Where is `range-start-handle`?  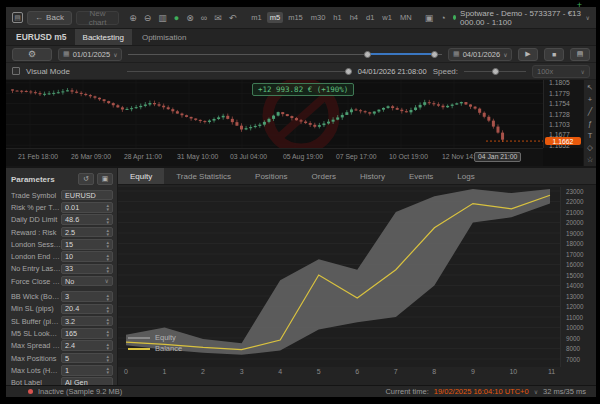
range-start-handle is located at coordinates (368, 54).